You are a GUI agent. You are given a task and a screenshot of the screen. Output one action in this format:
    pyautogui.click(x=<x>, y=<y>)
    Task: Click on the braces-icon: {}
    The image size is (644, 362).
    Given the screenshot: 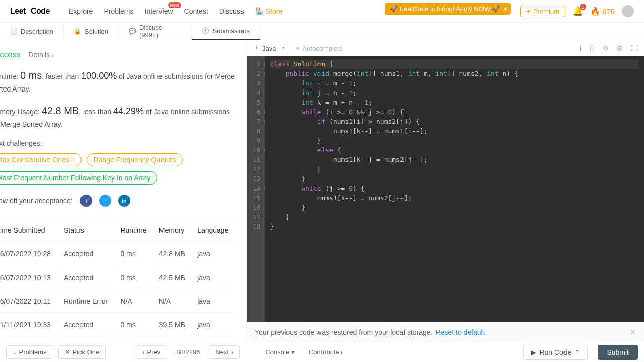 What is the action you would take?
    pyautogui.click(x=592, y=48)
    